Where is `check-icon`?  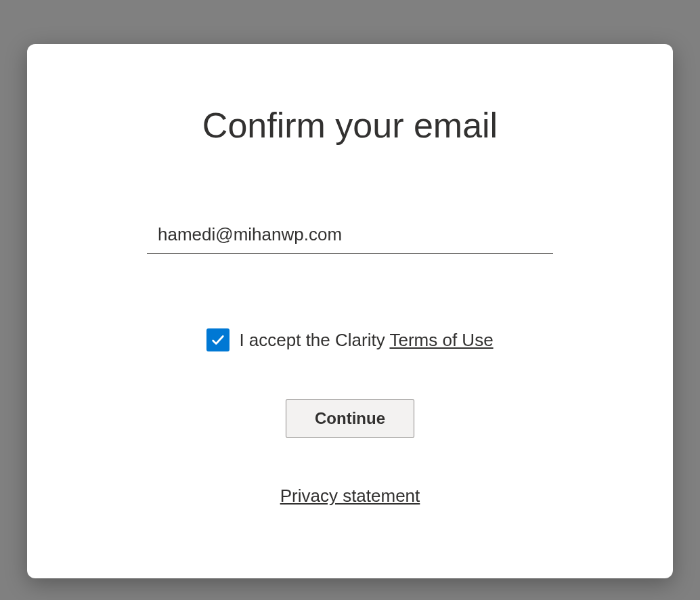
check-icon is located at coordinates (218, 340).